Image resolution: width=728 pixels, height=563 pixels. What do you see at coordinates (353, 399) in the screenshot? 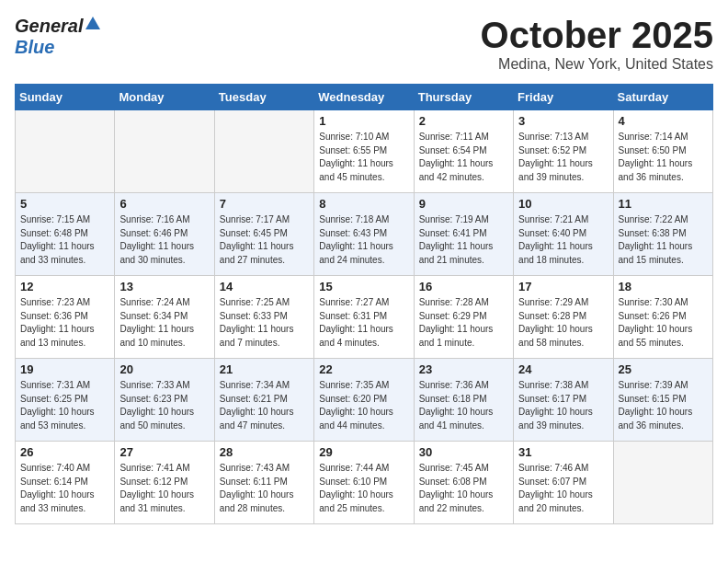
I see `sunset-text: Sunset: 6:20 PM` at bounding box center [353, 399].